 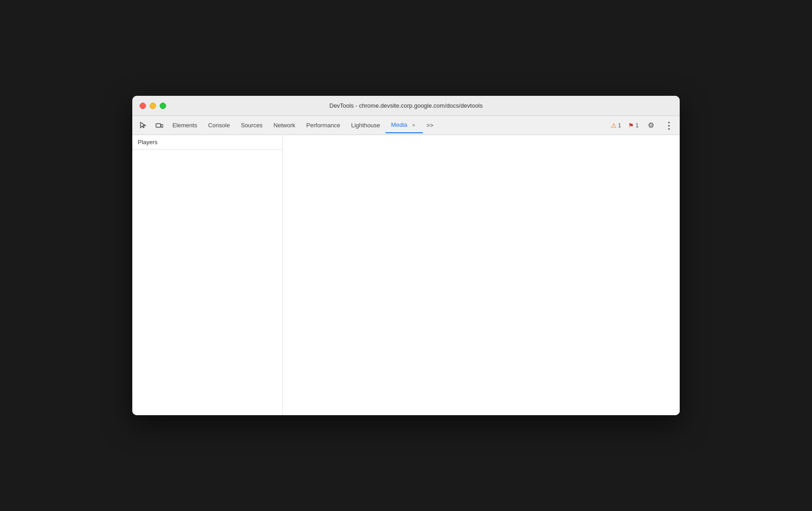 What do you see at coordinates (366, 125) in the screenshot?
I see `tab-lighthouse: Lighthouse` at bounding box center [366, 125].